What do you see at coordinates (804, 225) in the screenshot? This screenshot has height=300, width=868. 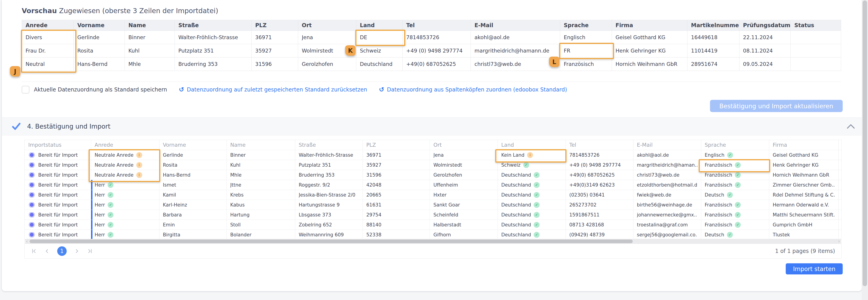 I see `confirm-cell-firma: Gumprich GmbH` at bounding box center [804, 225].